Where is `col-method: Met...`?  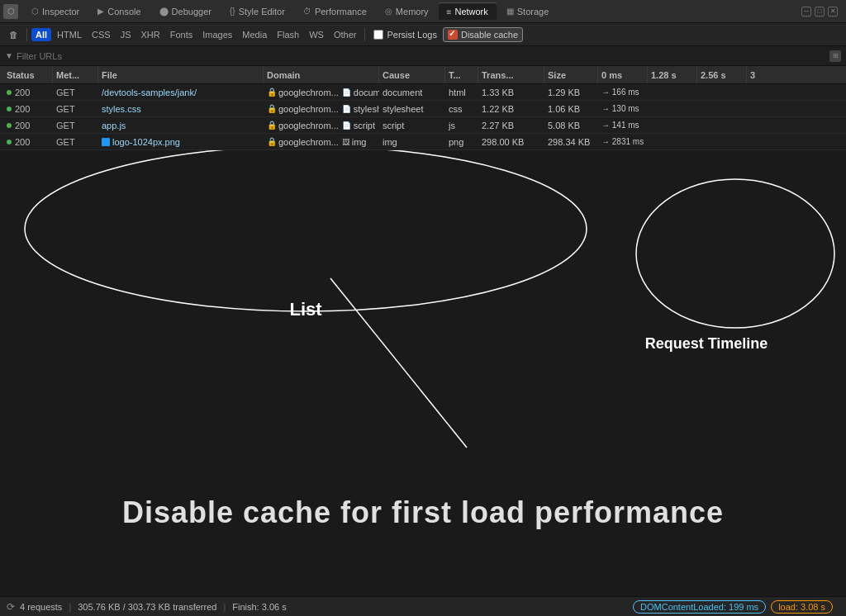
col-method: Met... is located at coordinates (76, 74).